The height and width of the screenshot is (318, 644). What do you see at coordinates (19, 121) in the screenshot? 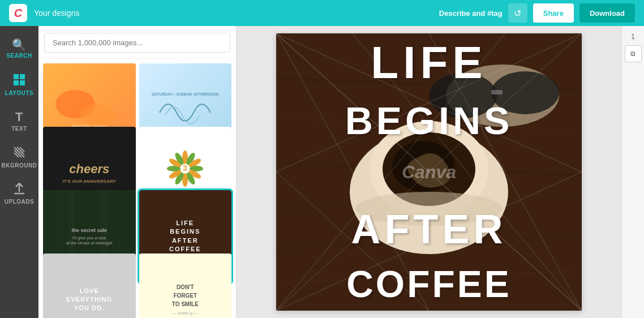
I see `sidebar-item-text: T TEXT` at bounding box center [19, 121].